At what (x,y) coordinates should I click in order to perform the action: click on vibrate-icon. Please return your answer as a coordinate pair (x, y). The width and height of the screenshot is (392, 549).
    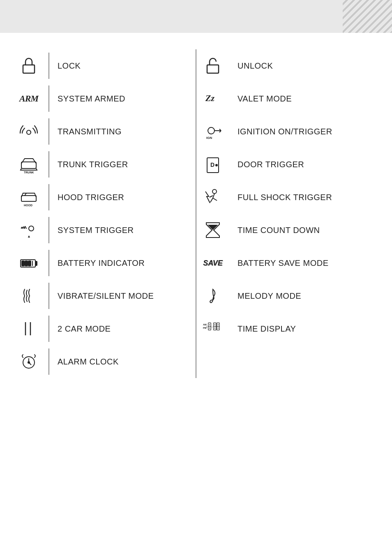
    Looking at the image, I should click on (29, 296).